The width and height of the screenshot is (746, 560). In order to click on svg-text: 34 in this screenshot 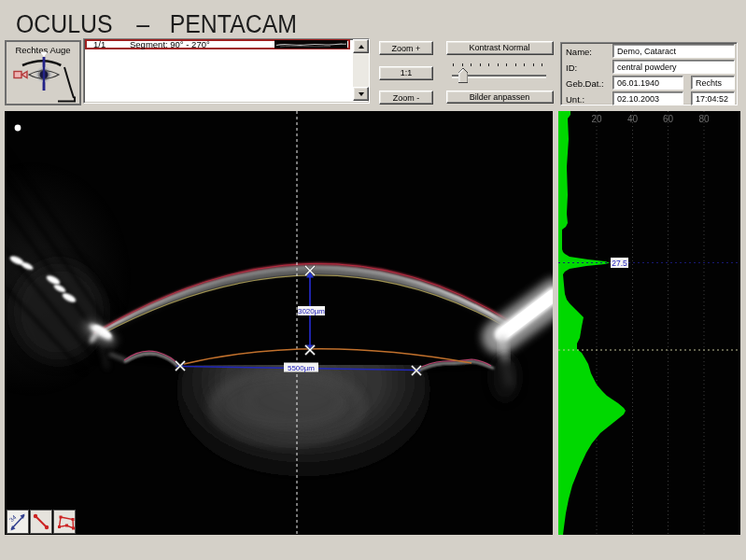, I will do `click(12, 518)`.